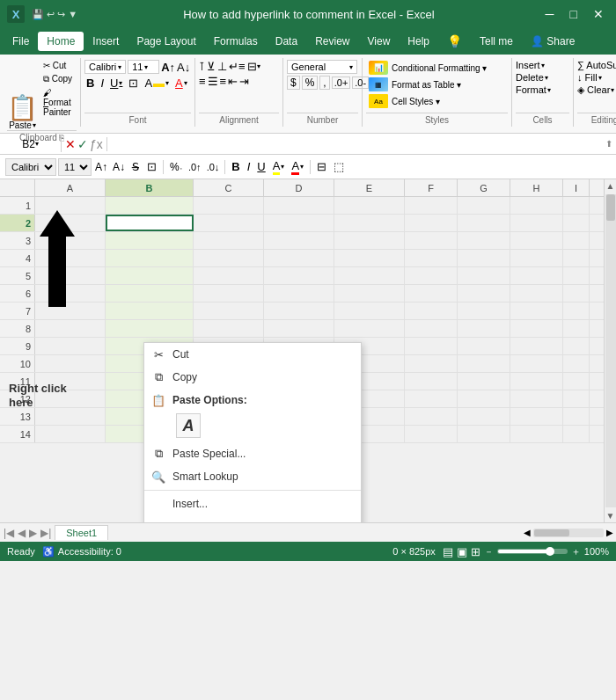 The width and height of the screenshot is (616, 700). What do you see at coordinates (590, 77) in the screenshot?
I see `fill-btn: ↓ Fill ▾` at bounding box center [590, 77].